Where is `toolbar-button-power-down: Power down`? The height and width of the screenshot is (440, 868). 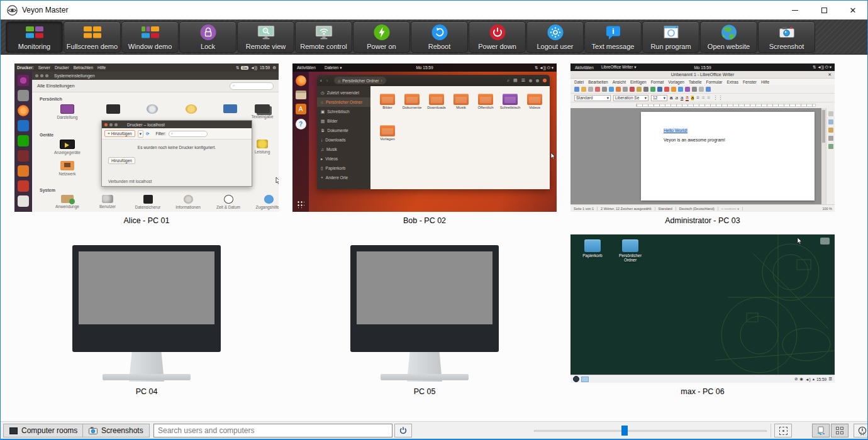 toolbar-button-power-down: Power down is located at coordinates (497, 37).